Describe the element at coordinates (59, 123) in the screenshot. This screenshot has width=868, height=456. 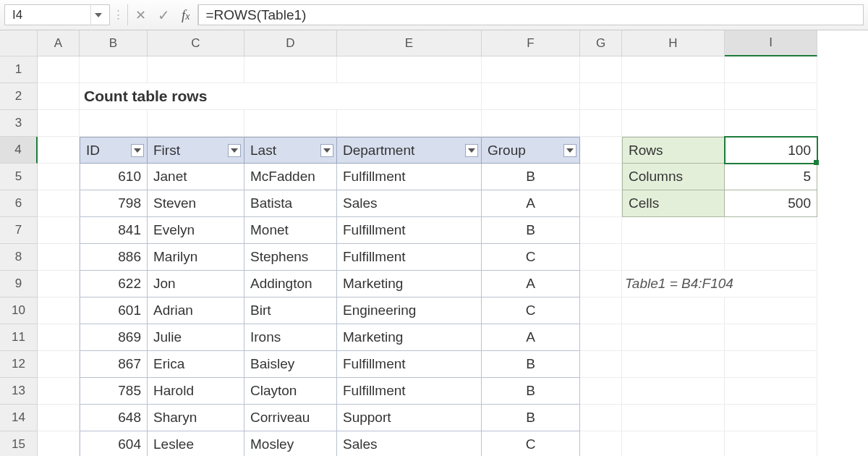
I see `cell-A3` at that location.